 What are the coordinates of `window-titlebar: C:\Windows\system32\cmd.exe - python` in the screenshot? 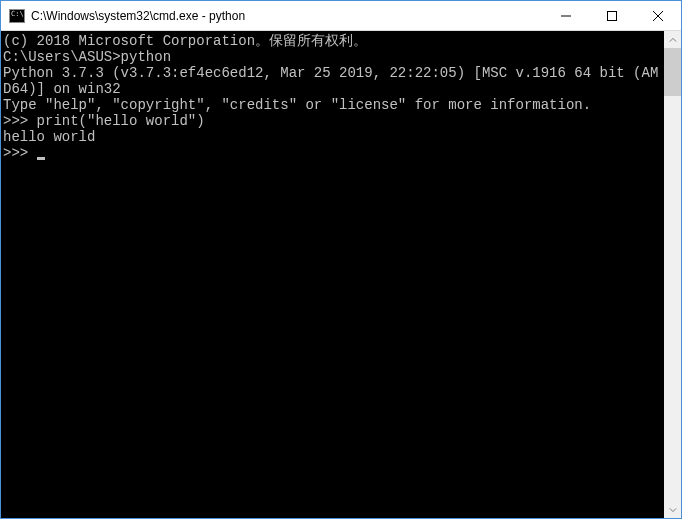 It's located at (341, 16).